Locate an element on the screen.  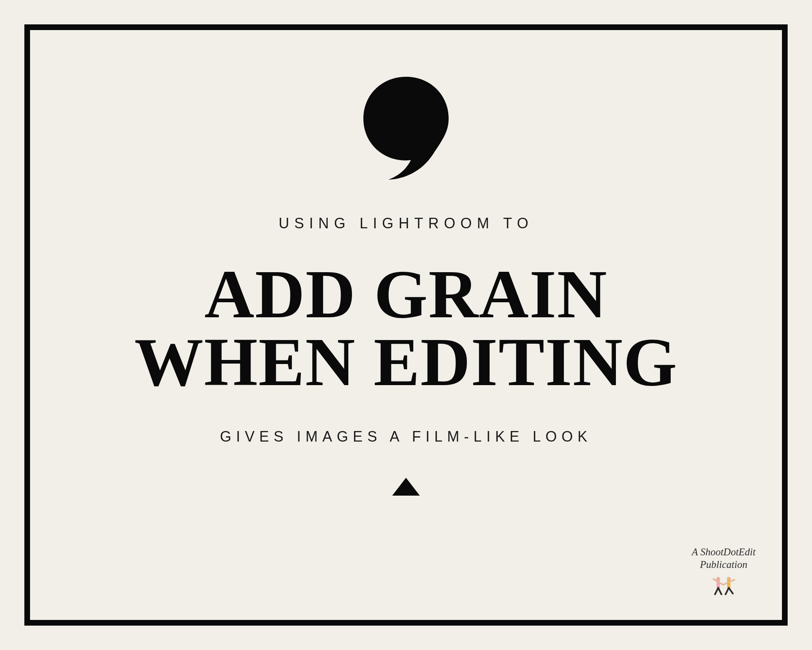
headline-line-2: WHEN EDITING is located at coordinates (406, 362).